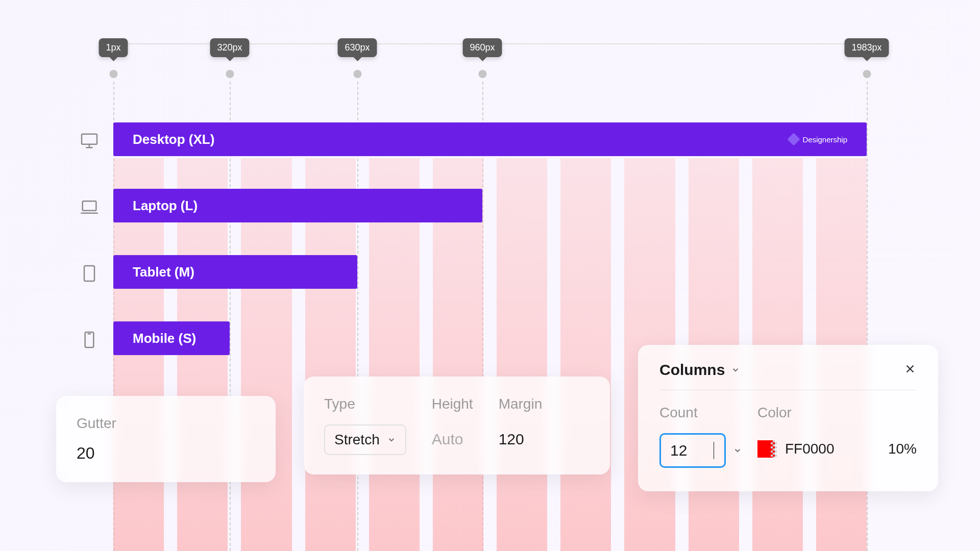 This screenshot has width=980, height=551. Describe the element at coordinates (837, 413) in the screenshot. I see `color-label: Color` at that location.